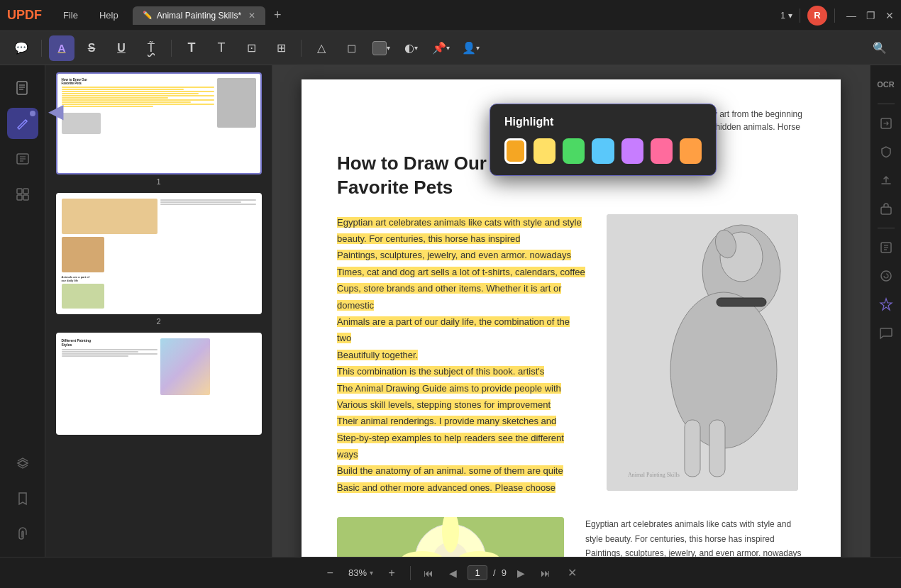 This screenshot has height=588, width=901. I want to click on color2-button: ◐▾, so click(411, 48).